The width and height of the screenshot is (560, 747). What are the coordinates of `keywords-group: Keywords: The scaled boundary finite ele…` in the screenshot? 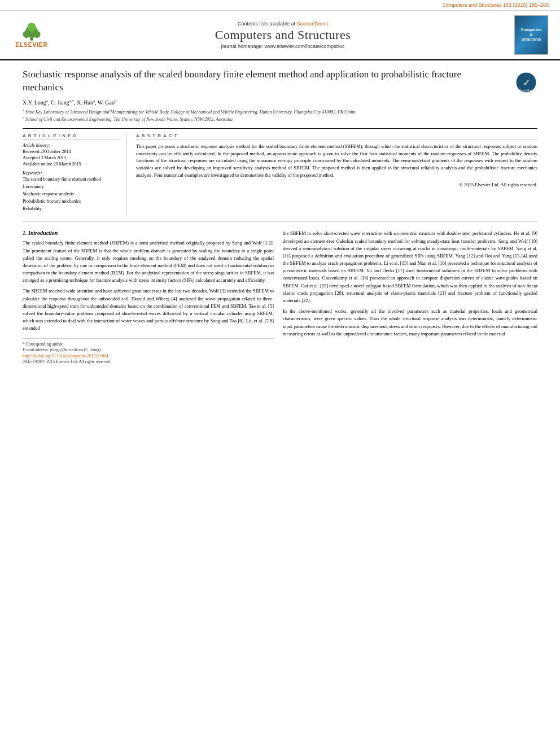 It's located at (72, 191).